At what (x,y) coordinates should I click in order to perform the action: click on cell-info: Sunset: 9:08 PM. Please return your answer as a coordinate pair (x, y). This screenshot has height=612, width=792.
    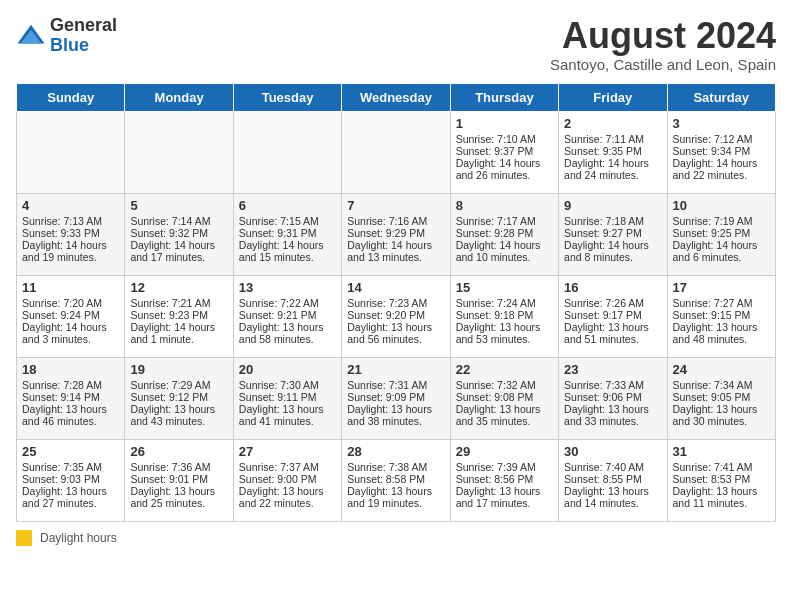
    Looking at the image, I should click on (504, 397).